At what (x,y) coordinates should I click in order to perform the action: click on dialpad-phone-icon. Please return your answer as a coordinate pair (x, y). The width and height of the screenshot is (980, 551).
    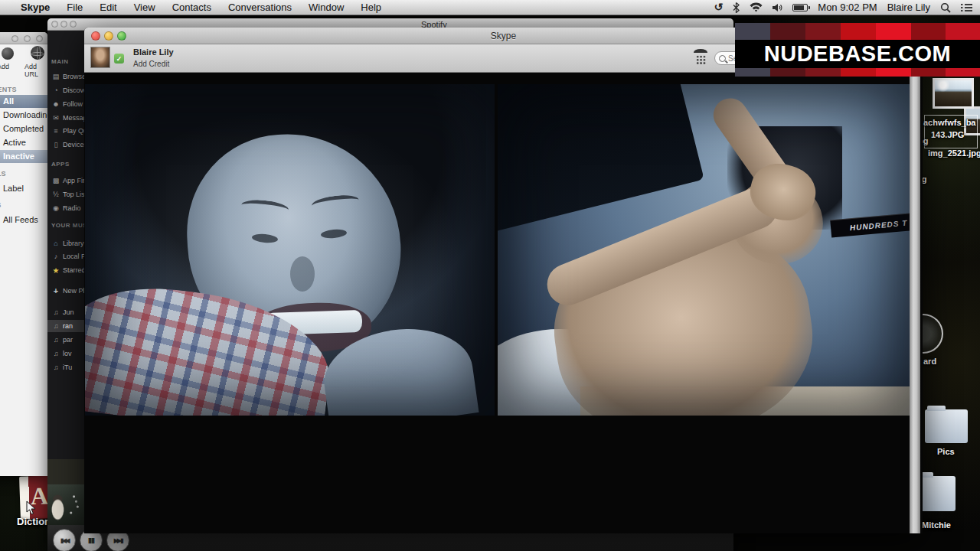
    Looking at the image, I should click on (701, 57).